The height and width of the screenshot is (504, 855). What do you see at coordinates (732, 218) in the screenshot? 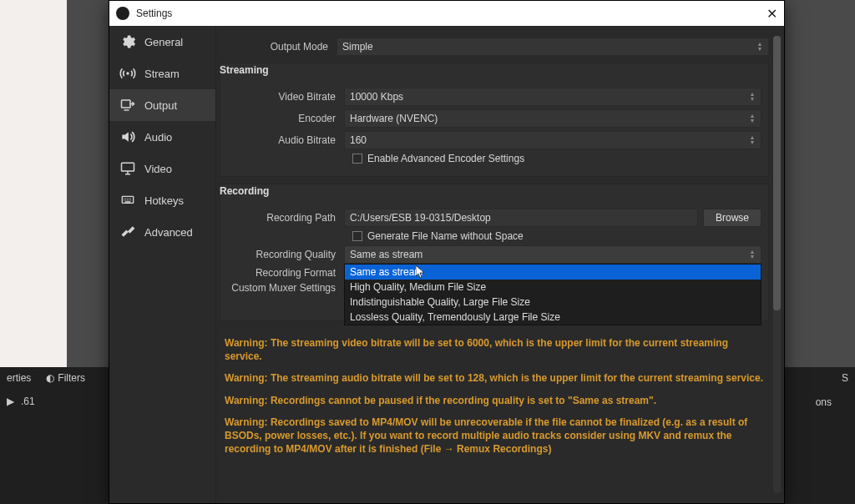
I see `browse-button: Browse` at bounding box center [732, 218].